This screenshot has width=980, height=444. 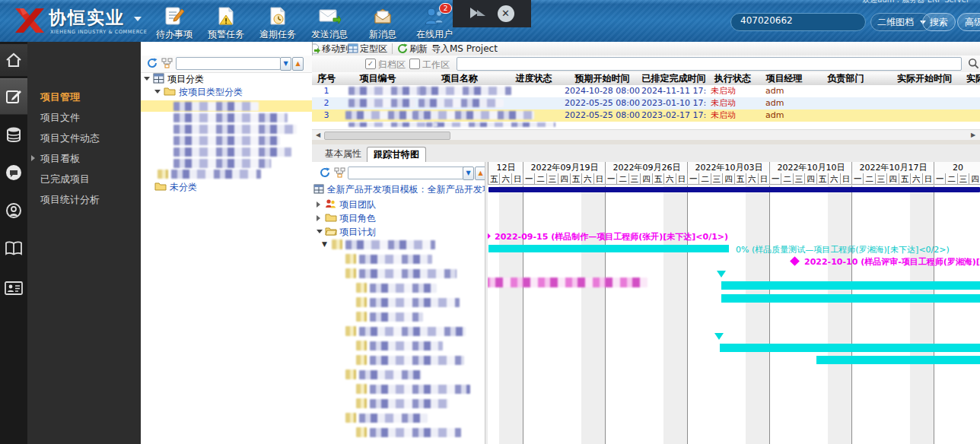 I want to click on search-button: 搜索, so click(x=939, y=22).